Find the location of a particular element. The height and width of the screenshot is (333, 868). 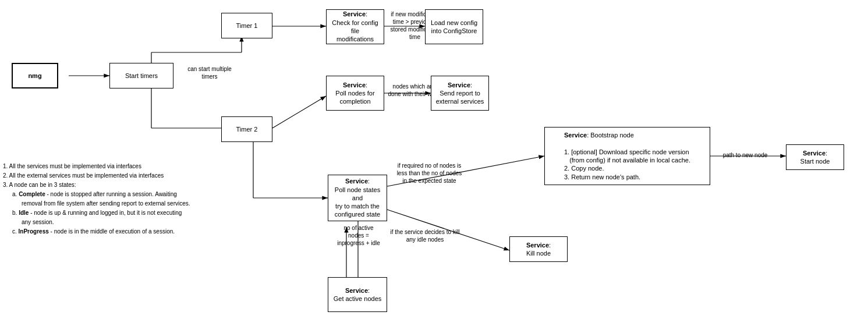

service-poll-states-label: Service:Poll node states andtry to match… is located at coordinates (357, 198).